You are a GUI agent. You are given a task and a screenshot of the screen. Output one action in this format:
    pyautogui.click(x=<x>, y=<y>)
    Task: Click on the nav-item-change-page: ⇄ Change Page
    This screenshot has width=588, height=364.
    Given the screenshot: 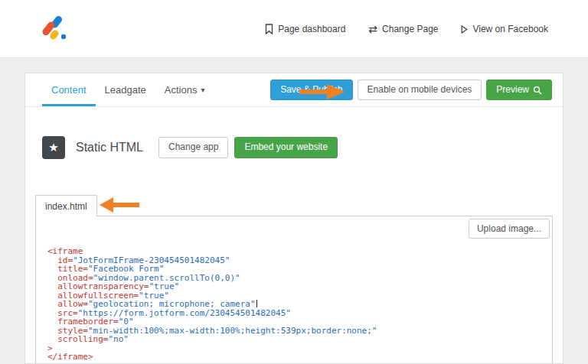 What is the action you would take?
    pyautogui.click(x=403, y=29)
    